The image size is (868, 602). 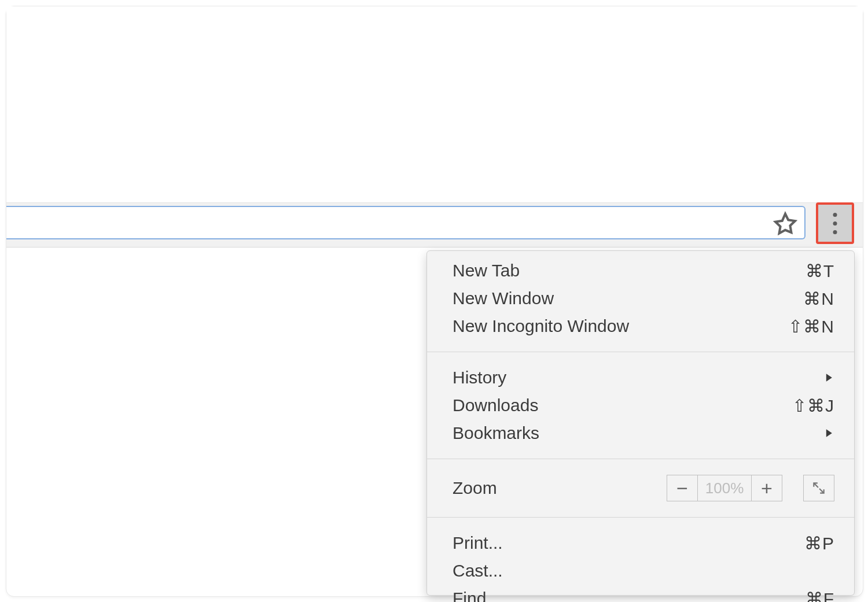 What do you see at coordinates (628, 298) in the screenshot?
I see `menu-item-label: New Window` at bounding box center [628, 298].